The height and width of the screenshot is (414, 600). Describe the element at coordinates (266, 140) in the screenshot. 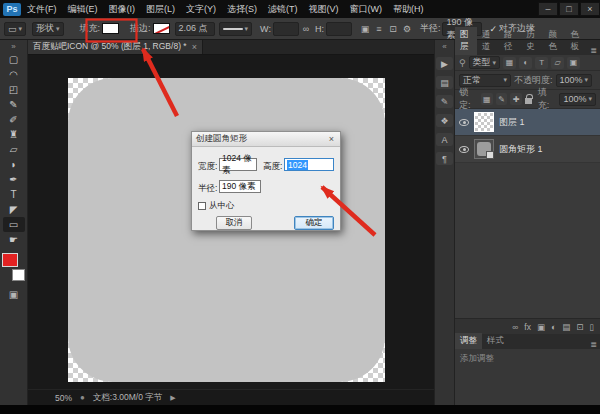

I see `dialog-title-bar: 创建圆角矩形 ×` at that location.